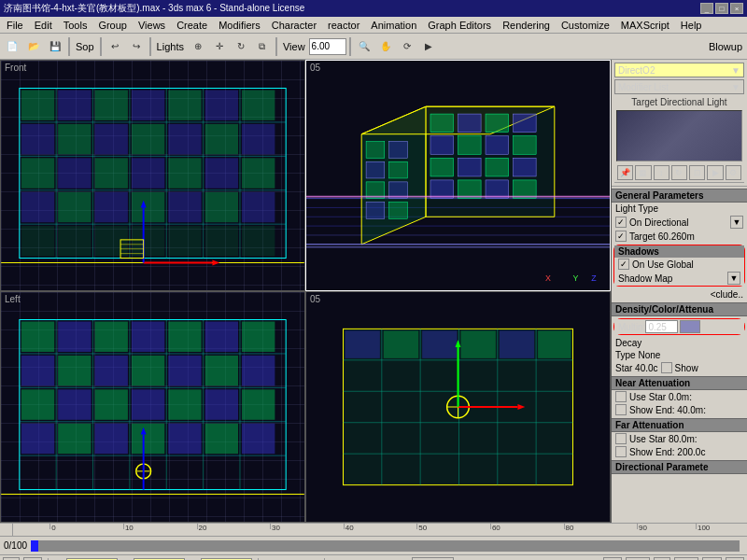  Describe the element at coordinates (638, 559) in the screenshot. I see `nav-play-back: ◀◀` at that location.